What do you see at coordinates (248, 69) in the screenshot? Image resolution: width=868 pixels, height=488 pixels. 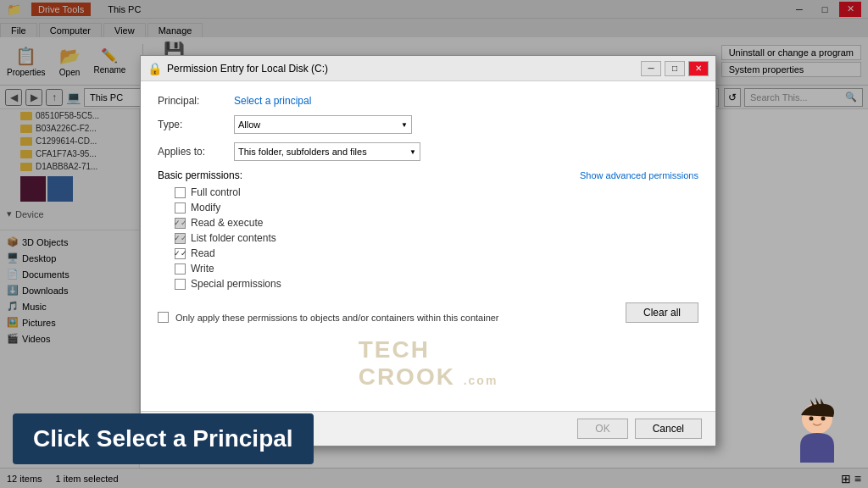 I see `dialog-title: Permission Entry for Local Disk (C:)` at bounding box center [248, 69].